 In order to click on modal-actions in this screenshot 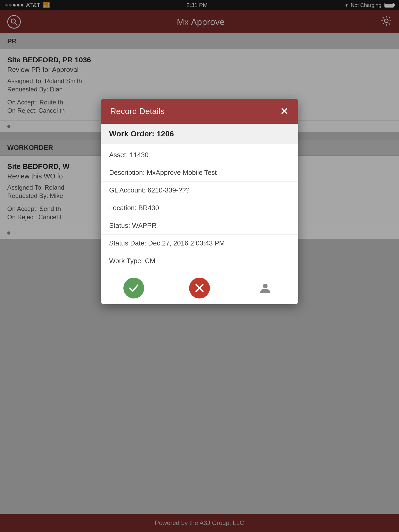, I will do `click(200, 288)`.